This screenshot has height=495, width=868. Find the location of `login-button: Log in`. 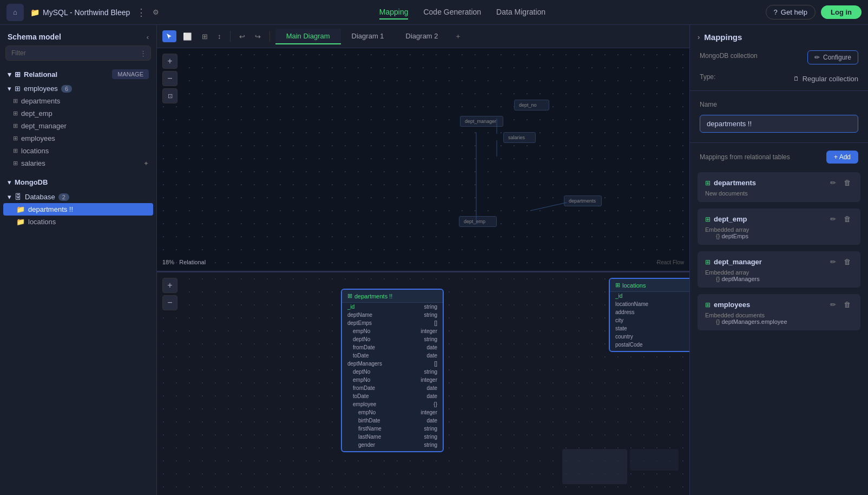

login-button: Log in is located at coordinates (841, 12).